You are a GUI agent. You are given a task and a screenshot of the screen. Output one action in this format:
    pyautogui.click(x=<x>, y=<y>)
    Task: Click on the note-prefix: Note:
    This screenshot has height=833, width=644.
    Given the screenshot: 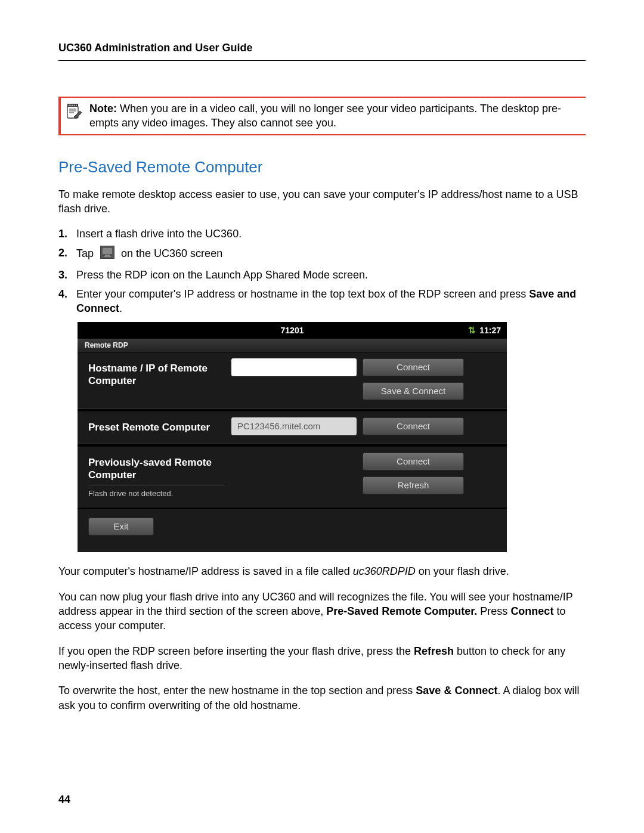 What is the action you would take?
    pyautogui.click(x=103, y=109)
    